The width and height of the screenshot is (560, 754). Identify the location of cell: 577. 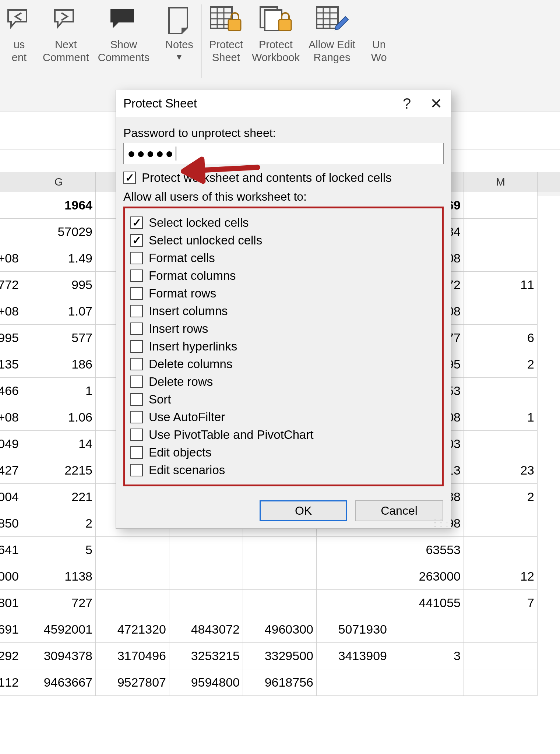
(59, 338).